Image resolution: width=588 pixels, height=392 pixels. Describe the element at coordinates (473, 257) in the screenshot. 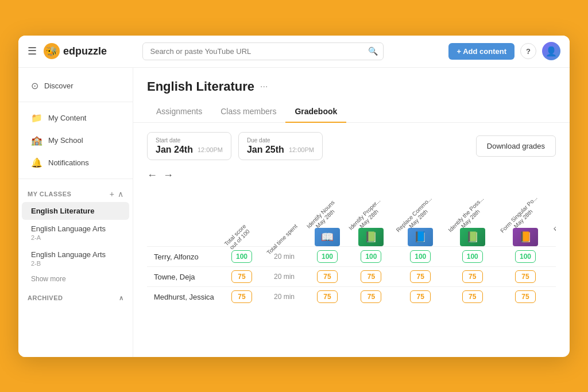

I see `student-score-4: 100` at that location.